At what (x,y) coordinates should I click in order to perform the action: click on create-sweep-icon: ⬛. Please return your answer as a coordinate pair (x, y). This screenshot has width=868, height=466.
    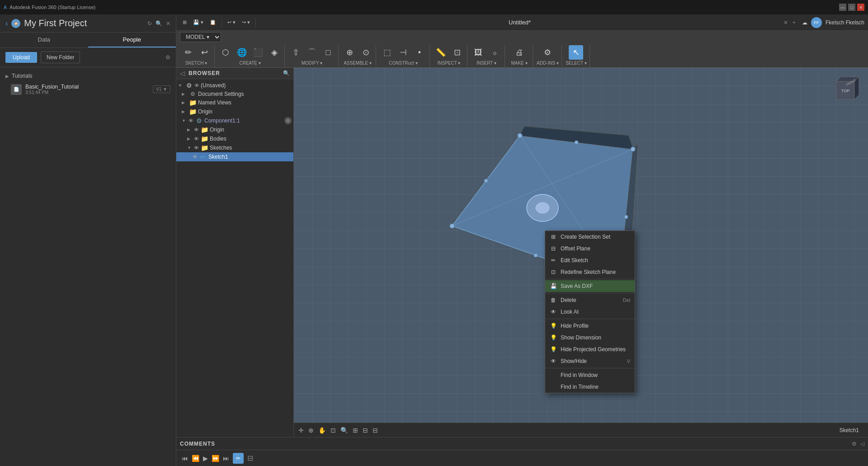
    Looking at the image, I should click on (258, 52).